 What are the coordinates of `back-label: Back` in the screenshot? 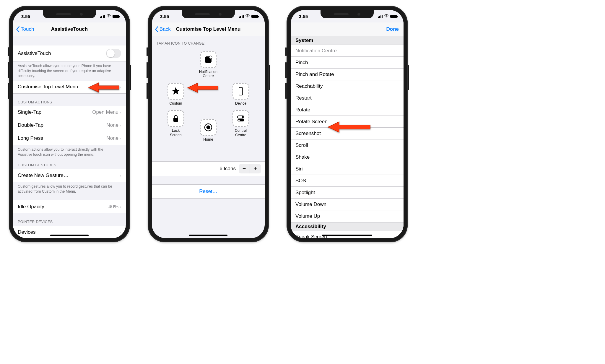 It's located at (165, 29).